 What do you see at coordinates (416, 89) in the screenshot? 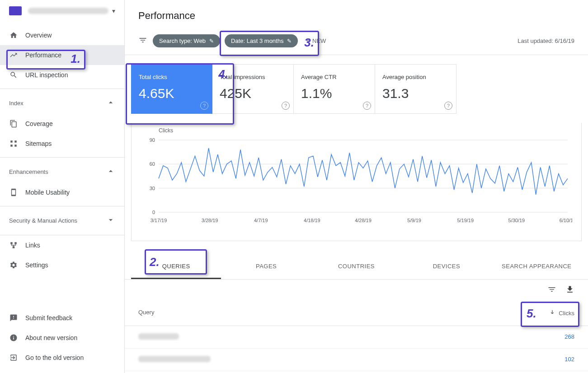
I see `metric-card-avg-position: Average position 31.3 ?` at bounding box center [416, 89].